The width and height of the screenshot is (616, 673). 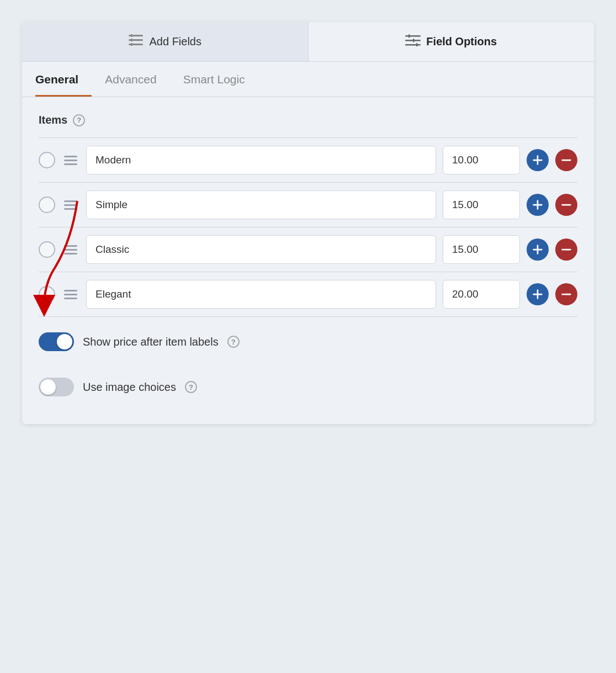 I want to click on tab-smart-logic: Smart Logic, so click(x=221, y=80).